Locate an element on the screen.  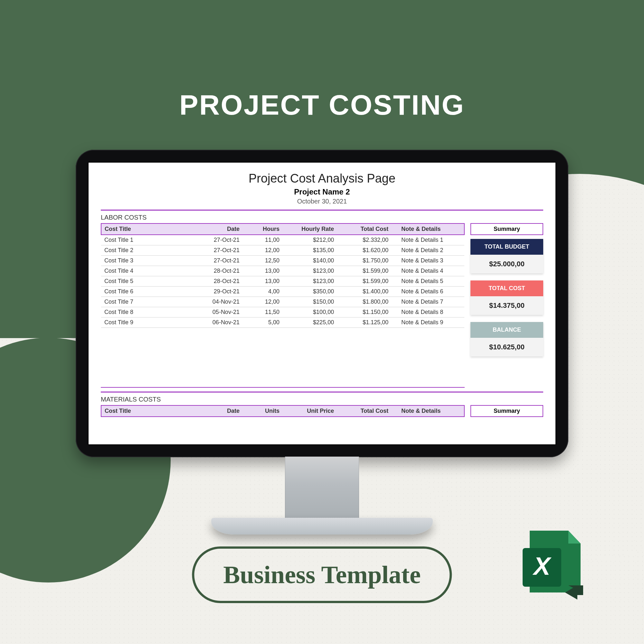
table-row: Cost Title 528-Oct-2113,00$123,00$1.599,… is located at coordinates (283, 281).